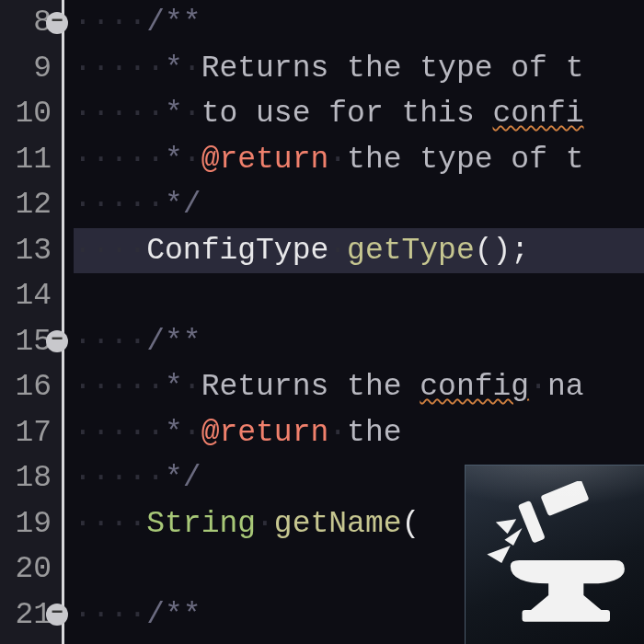  I want to click on code-line, so click(359, 296).